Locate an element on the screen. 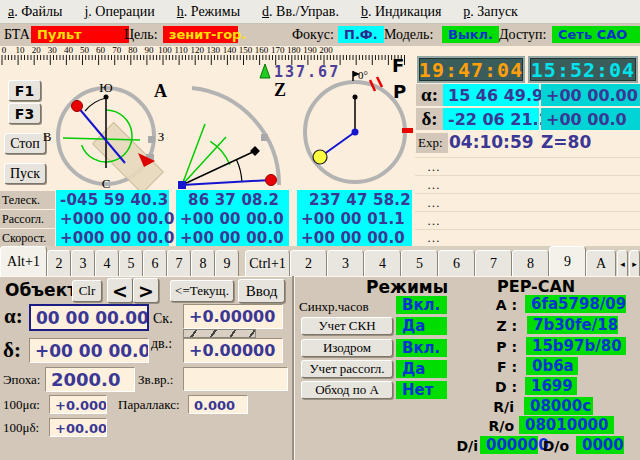  speed-splitter-handle is located at coordinates (220, 334).